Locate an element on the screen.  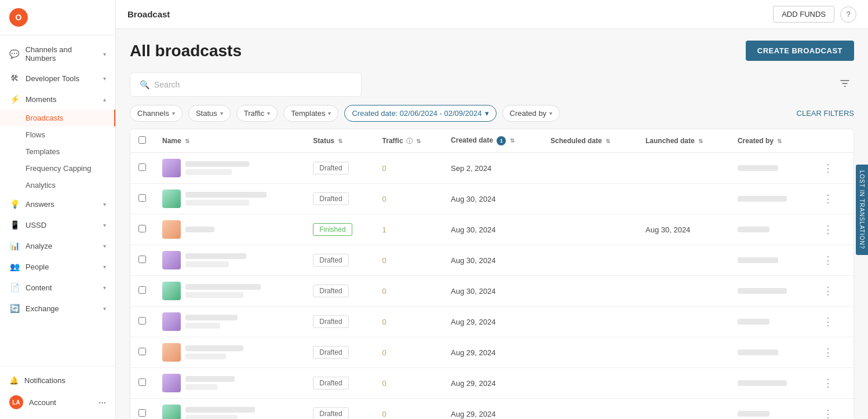
status-filter: Status ▾ is located at coordinates (210, 114).